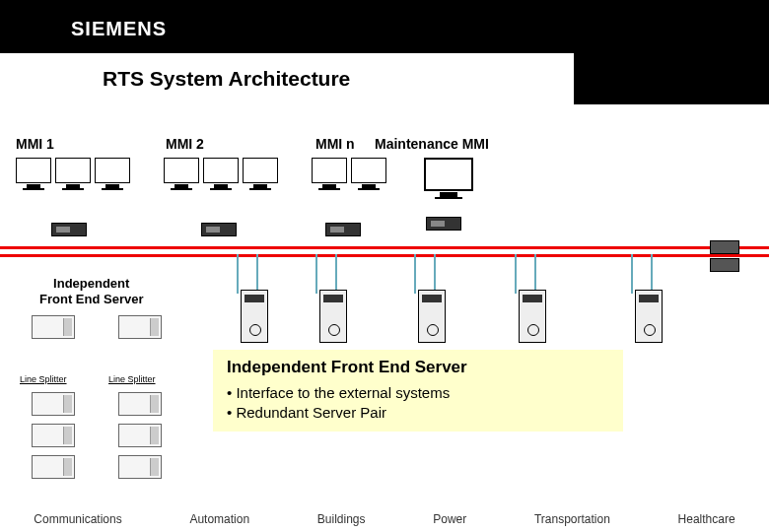 This screenshot has height=532, width=769. I want to click on label-maintenance: Maintenance MMI, so click(432, 144).